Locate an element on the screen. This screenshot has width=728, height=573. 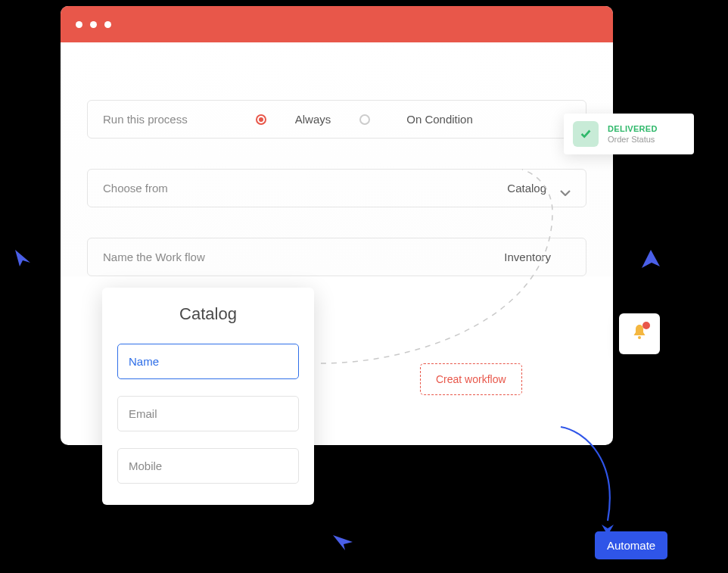
workflow-name-value: Inventory is located at coordinates (527, 257).